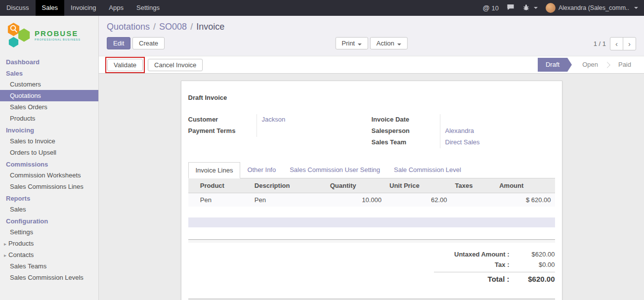  What do you see at coordinates (49, 164) in the screenshot?
I see `sidebar-heading-commissions: Commissions` at bounding box center [49, 164].